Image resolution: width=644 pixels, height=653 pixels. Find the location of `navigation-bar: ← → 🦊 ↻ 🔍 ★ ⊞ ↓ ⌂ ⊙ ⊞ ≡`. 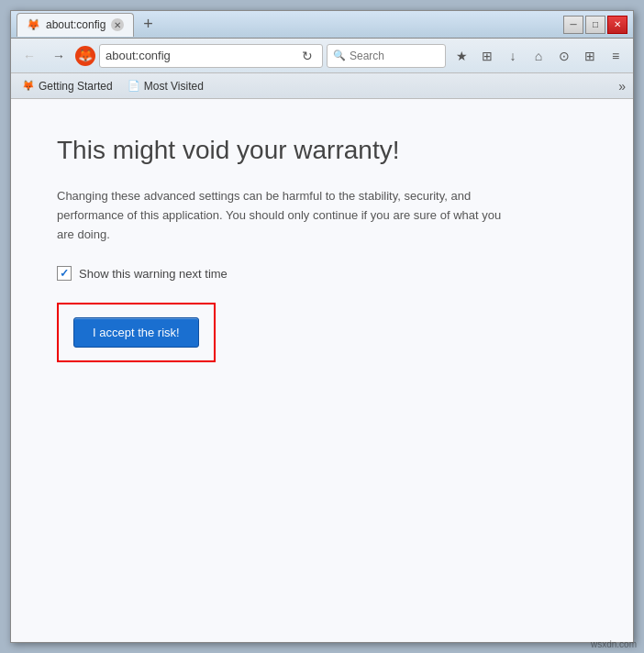

navigation-bar: ← → 🦊 ↻ 🔍 ★ ⊞ ↓ ⌂ ⊙ ⊞ ≡ is located at coordinates (322, 56).